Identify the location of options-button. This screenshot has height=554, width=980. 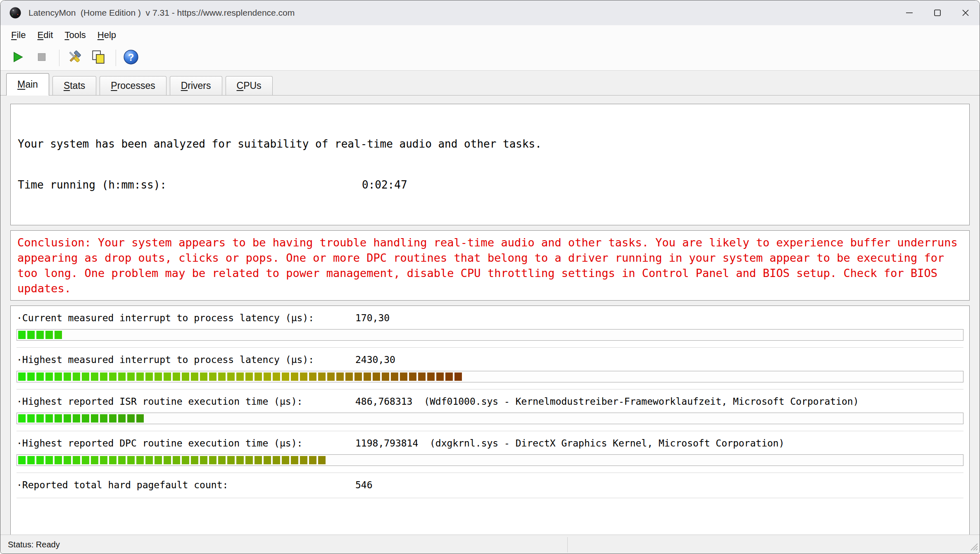
(74, 58).